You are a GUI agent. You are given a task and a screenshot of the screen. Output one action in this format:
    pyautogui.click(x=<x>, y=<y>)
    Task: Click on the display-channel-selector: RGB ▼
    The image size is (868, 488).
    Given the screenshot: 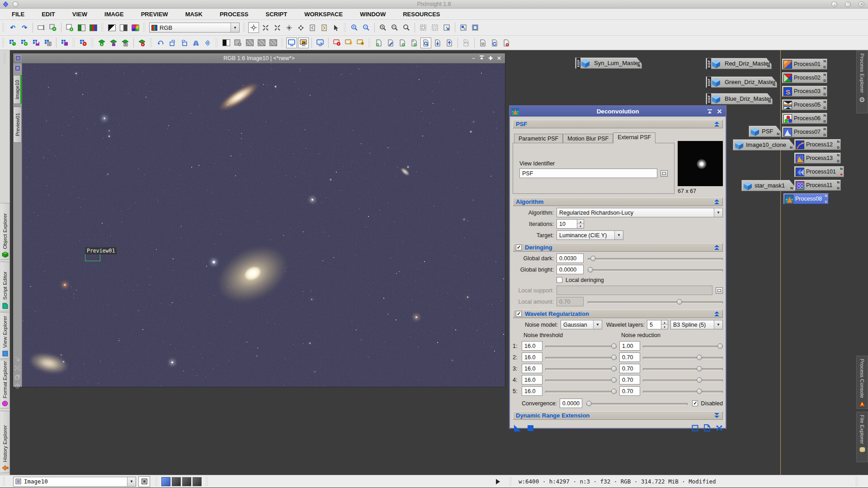 What is the action you would take?
    pyautogui.click(x=194, y=28)
    